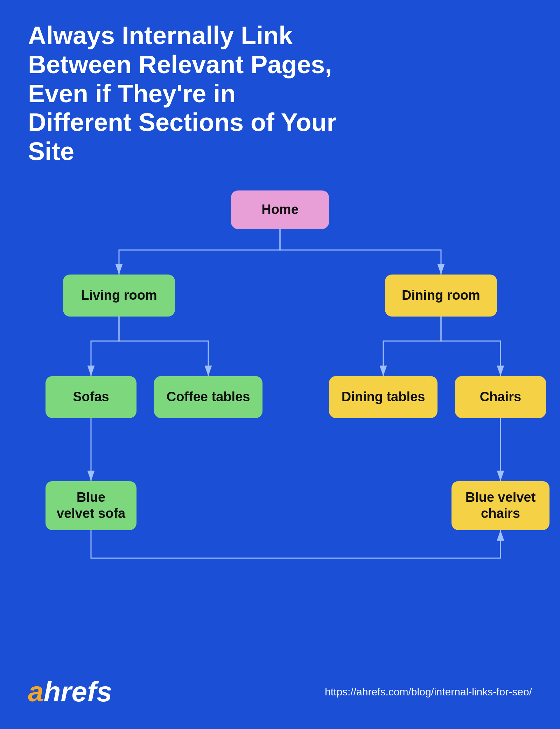 This screenshot has width=560, height=729. What do you see at coordinates (91, 506) in the screenshot?
I see `node-bvsofa: Blue velvet sofa` at bounding box center [91, 506].